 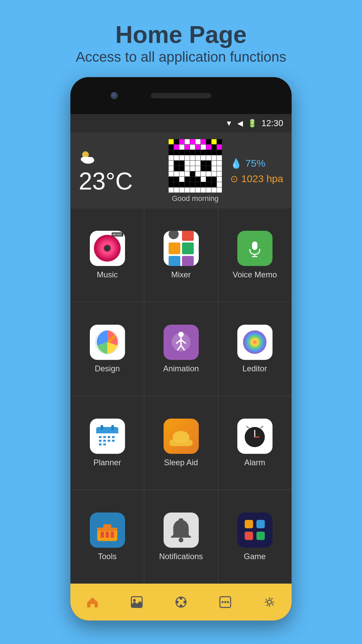 What do you see at coordinates (255, 171) in the screenshot?
I see `weather-stats: 💧 75% ⊙ 1023 hpa` at bounding box center [255, 171].